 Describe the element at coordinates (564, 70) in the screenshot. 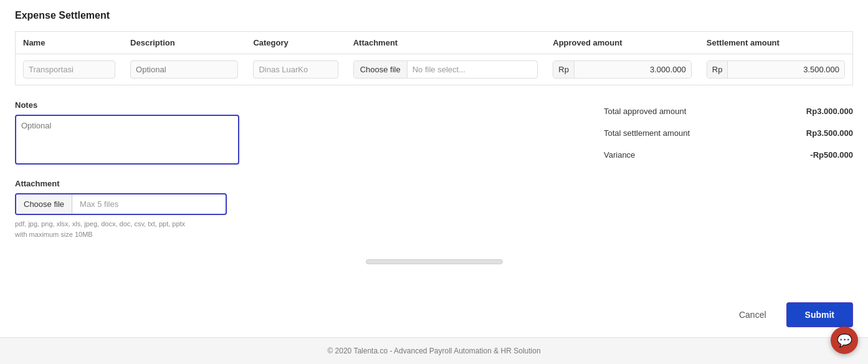

I see `currency-prefix-approved: Rp` at that location.